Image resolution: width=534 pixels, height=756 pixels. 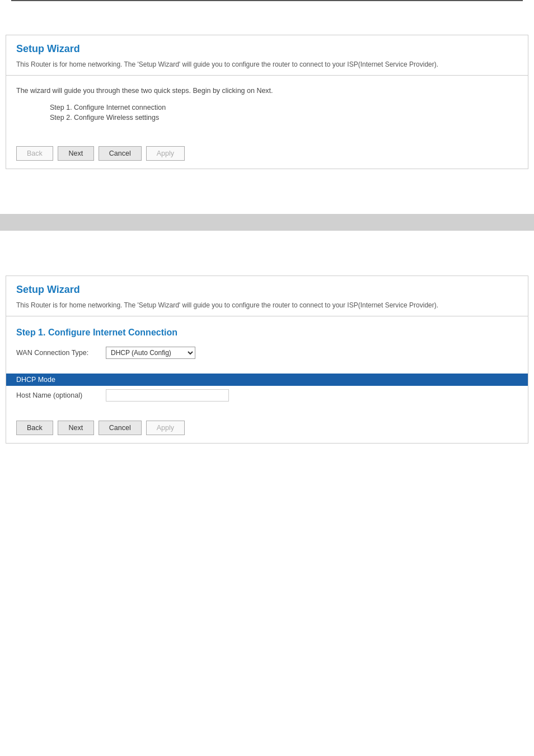 I want to click on wizard1-cancel-button: Cancel, so click(x=120, y=153).